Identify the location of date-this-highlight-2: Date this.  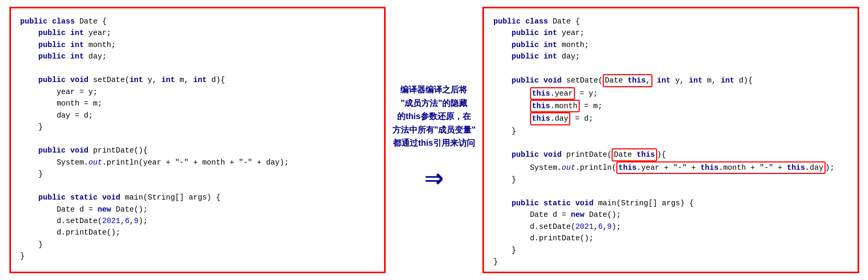
(634, 155).